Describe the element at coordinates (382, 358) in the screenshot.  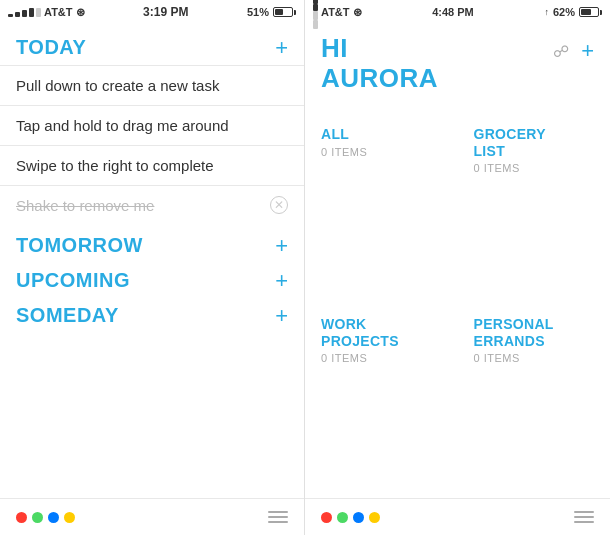
I see `list-work-count: 0 ITEMS` at that location.